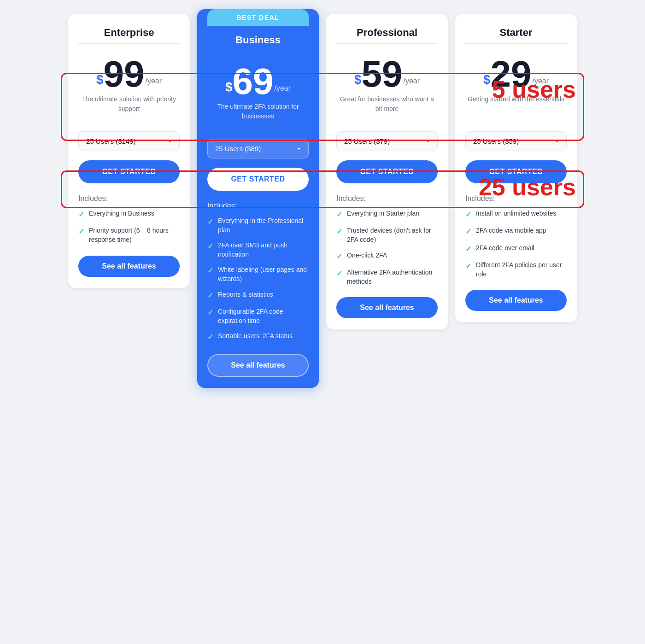  I want to click on check-icon-starter-3: ✓, so click(468, 266).